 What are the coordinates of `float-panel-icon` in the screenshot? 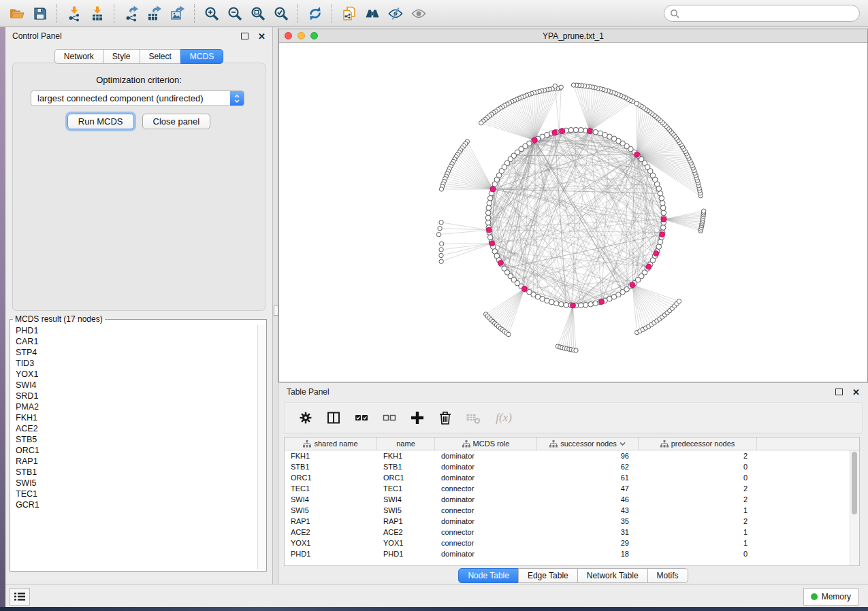 It's located at (245, 36).